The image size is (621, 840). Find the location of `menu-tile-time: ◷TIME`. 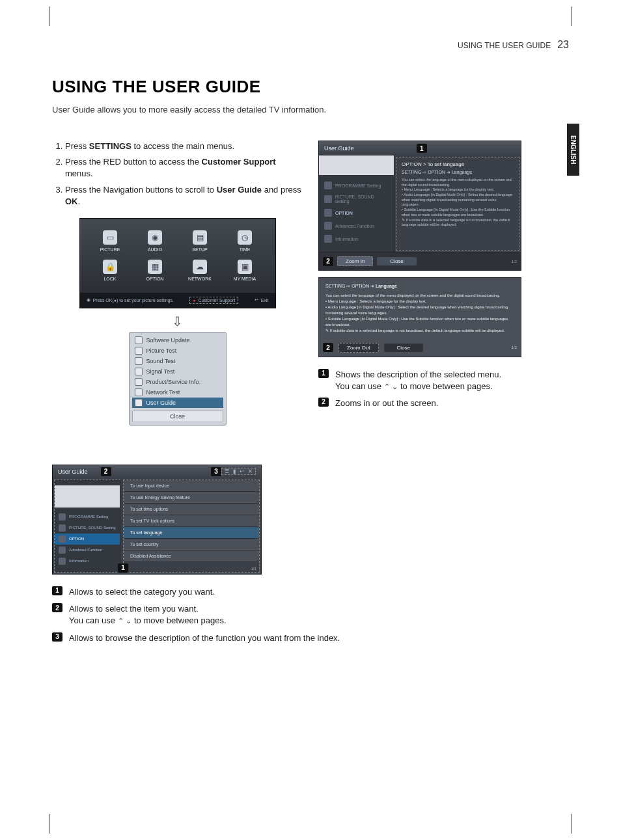

menu-tile-time: ◷TIME is located at coordinates (245, 241).